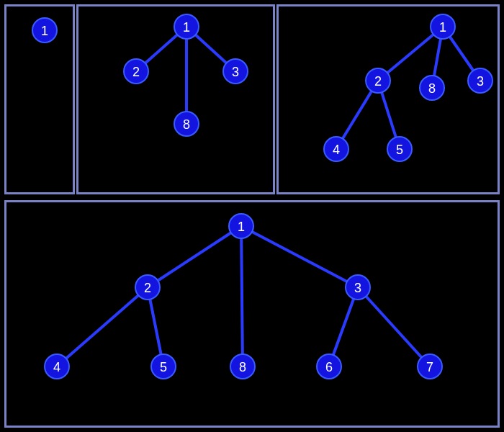 This screenshot has height=432, width=504. What do you see at coordinates (480, 81) in the screenshot?
I see `panel-3-node-3: 3` at bounding box center [480, 81].